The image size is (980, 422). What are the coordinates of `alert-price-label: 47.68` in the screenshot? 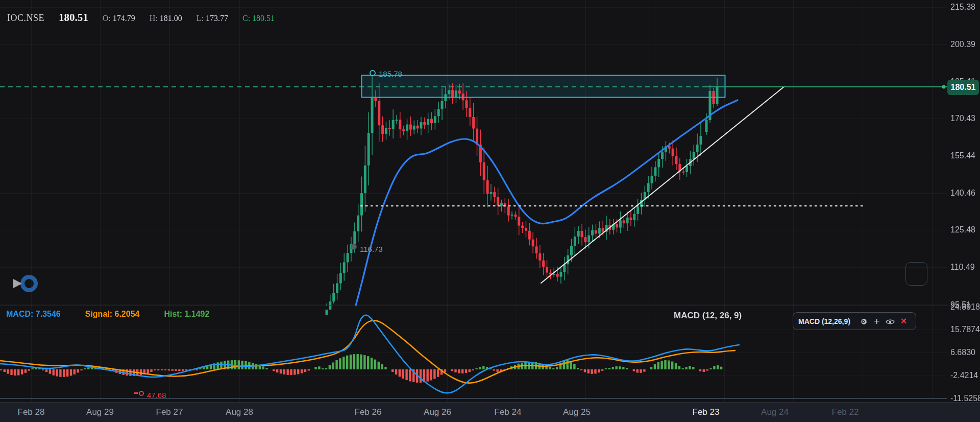 It's located at (157, 395).